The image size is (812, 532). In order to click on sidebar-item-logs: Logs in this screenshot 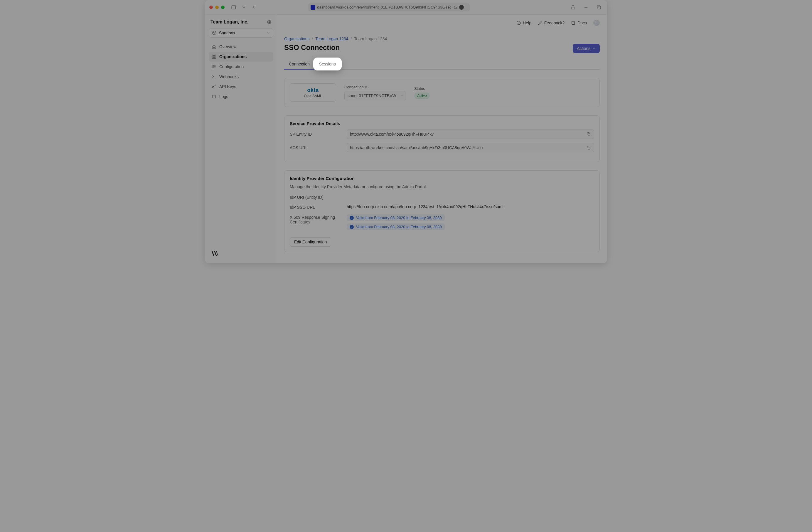, I will do `click(241, 97)`.